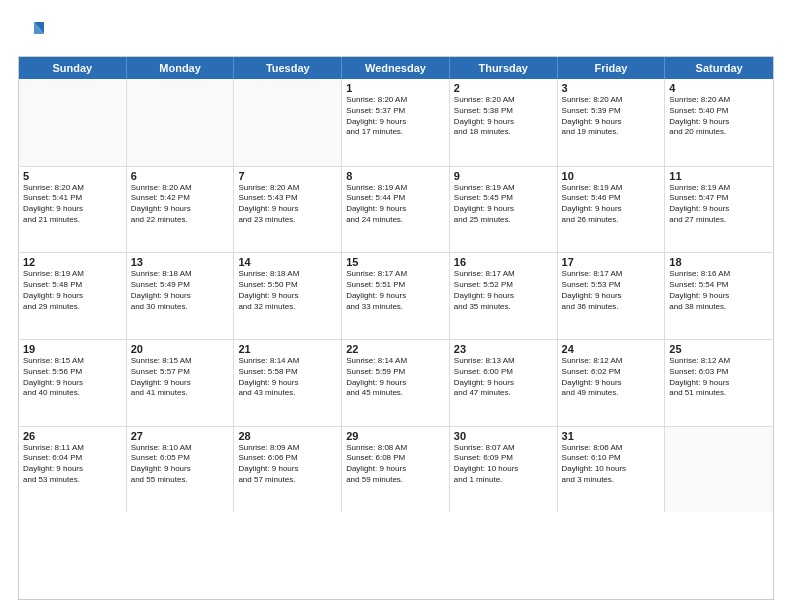 Image resolution: width=792 pixels, height=612 pixels. What do you see at coordinates (612, 436) in the screenshot?
I see `day-number: 31` at bounding box center [612, 436].